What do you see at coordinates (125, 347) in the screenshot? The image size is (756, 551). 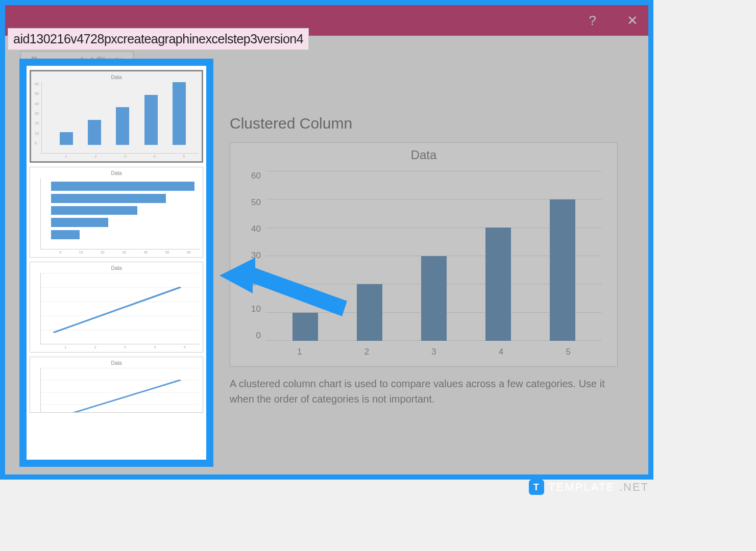 I see `thumb-line-xaxis: 1 2 3 4 5` at bounding box center [125, 347].